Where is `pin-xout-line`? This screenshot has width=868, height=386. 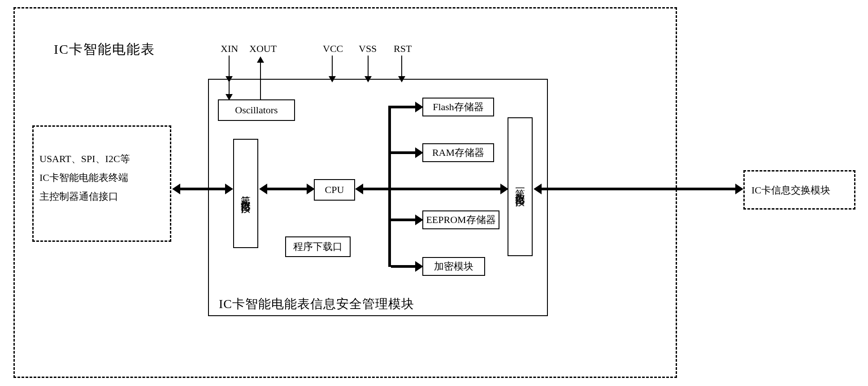 pin-xout-line is located at coordinates (260, 72).